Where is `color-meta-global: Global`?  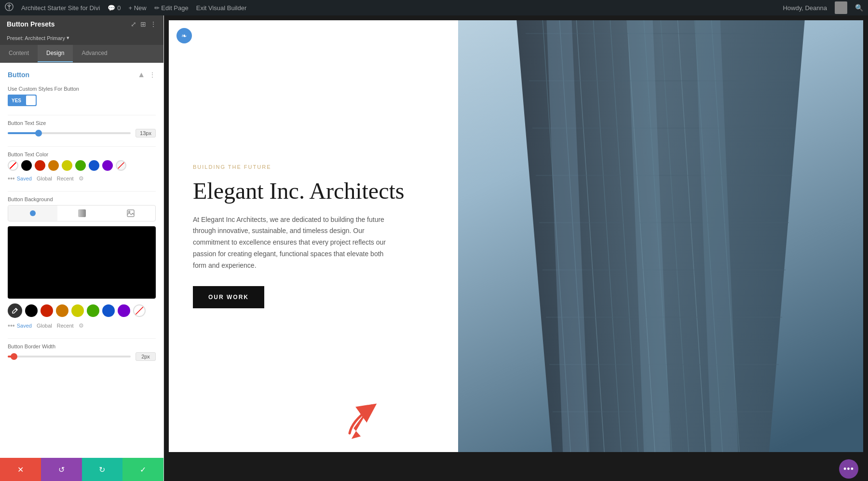
color-meta-global: Global is located at coordinates (44, 179).